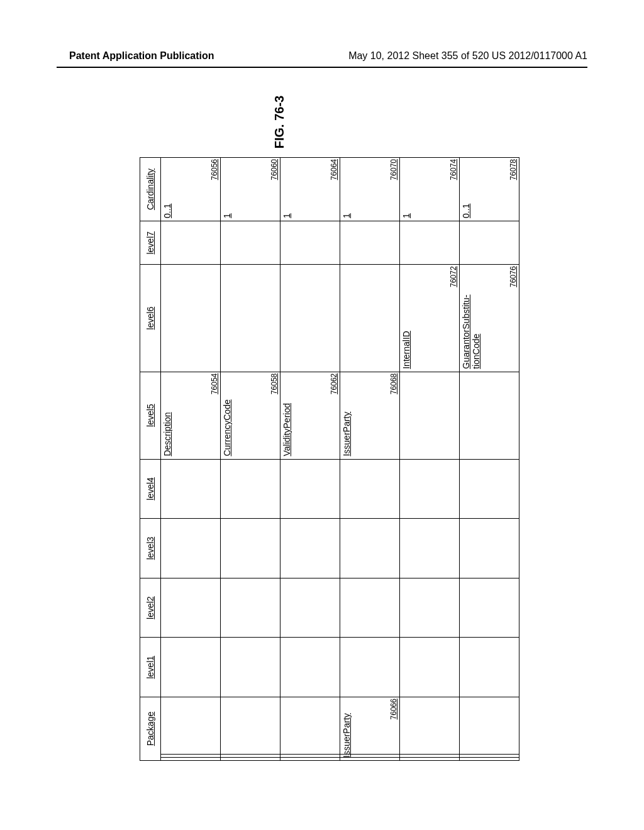 This screenshot has height=830, width=644. I want to click on cell-package: IssuerParty 76066, so click(370, 729).